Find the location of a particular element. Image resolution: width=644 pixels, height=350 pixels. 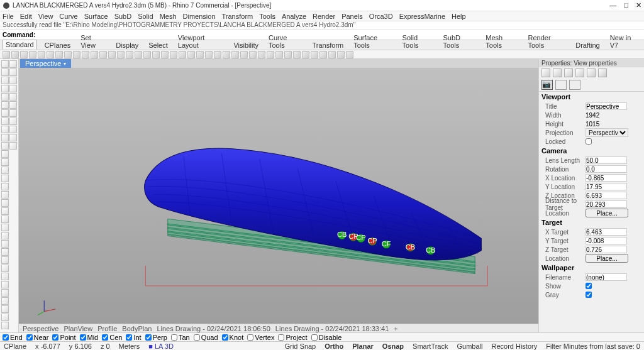

material-mode-icon is located at coordinates (561, 85).